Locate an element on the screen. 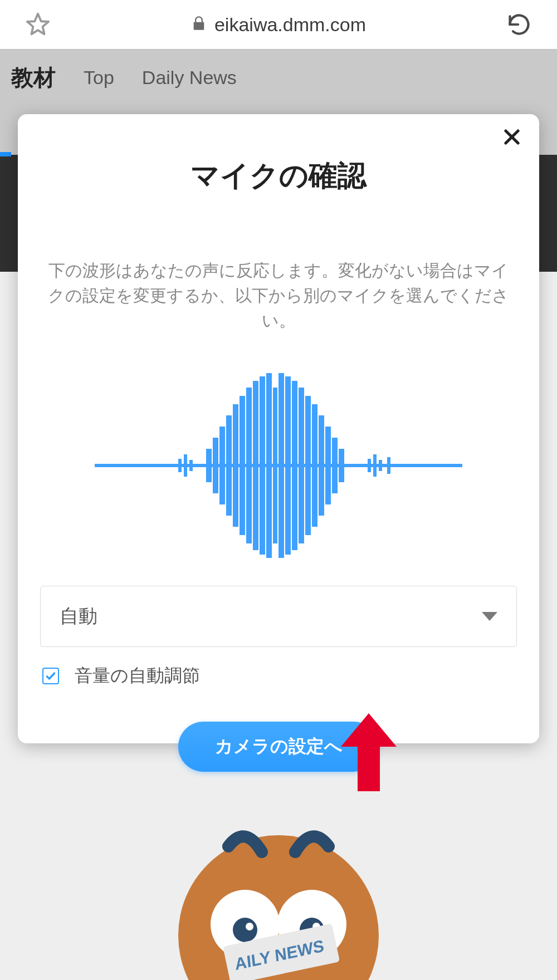 Image resolution: width=557 pixels, height=980 pixels. mic-select-value: 自動 is located at coordinates (79, 616).